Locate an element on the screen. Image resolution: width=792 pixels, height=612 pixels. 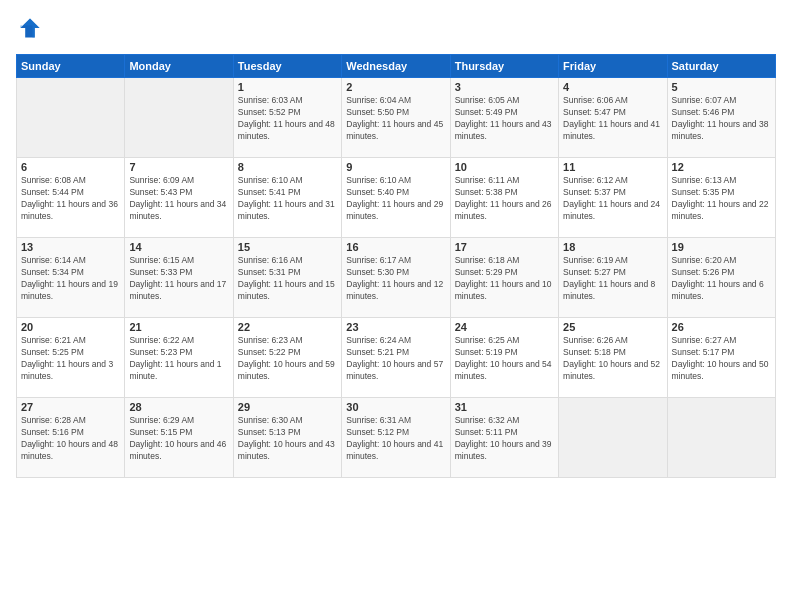
week-row-5: 27Sunrise: 6:28 AMSunset: 5:16 PMDayligh… is located at coordinates (396, 438).